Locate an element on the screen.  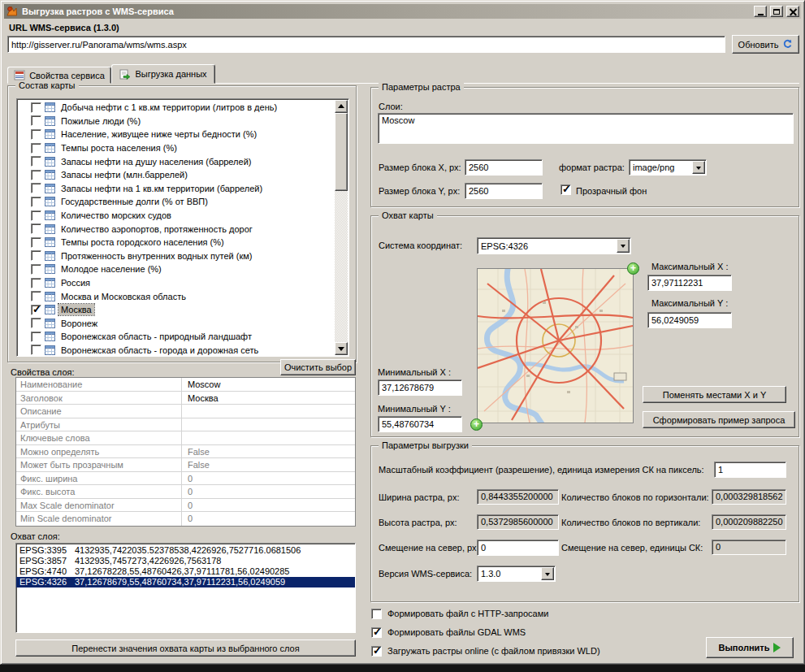
transparent-background-checkbox is located at coordinates (565, 190).